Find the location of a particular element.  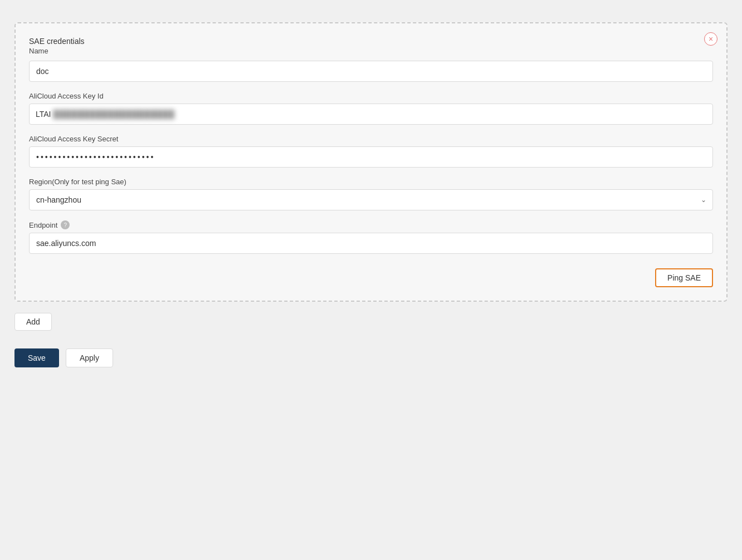

ping-sae-button: Ping SAE is located at coordinates (684, 278).